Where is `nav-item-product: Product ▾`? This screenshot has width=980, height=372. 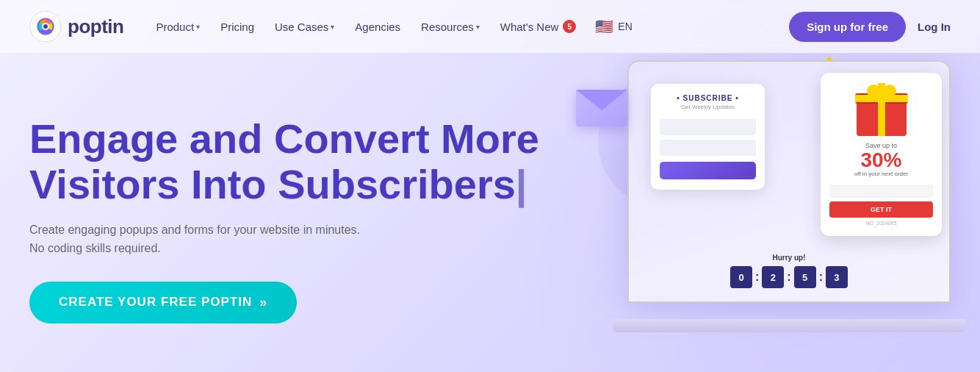
nav-item-product: Product ▾ is located at coordinates (178, 26).